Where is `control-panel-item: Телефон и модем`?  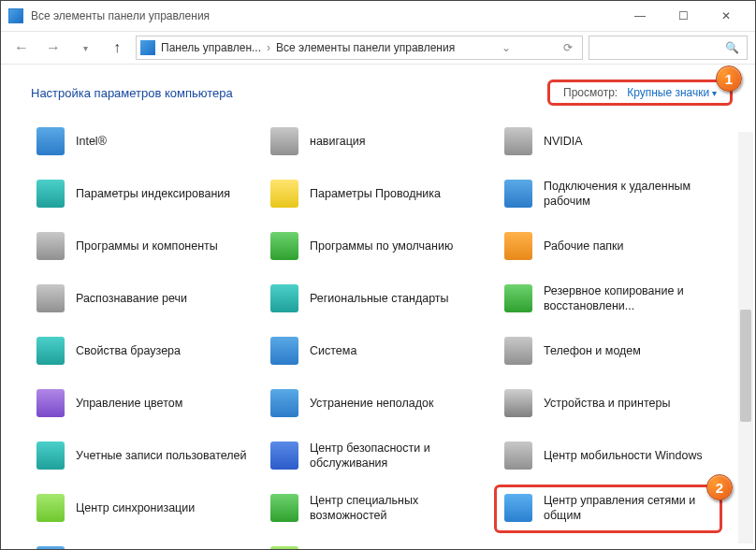 control-panel-item: Телефон и модем is located at coordinates (611, 351).